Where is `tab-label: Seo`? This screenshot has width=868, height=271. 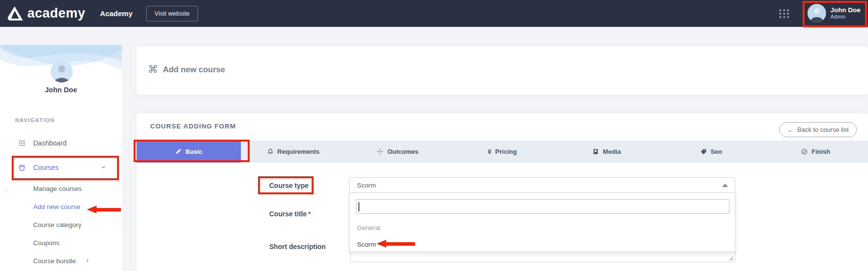 tab-label: Seo is located at coordinates (716, 151).